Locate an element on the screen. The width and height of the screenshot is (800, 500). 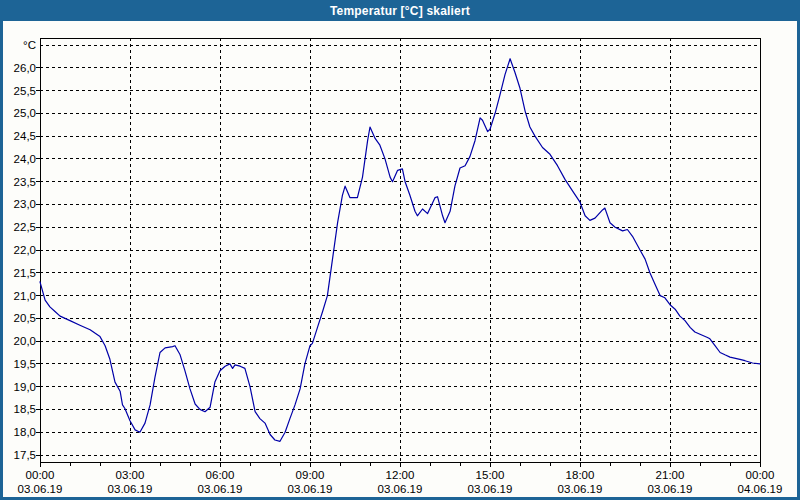
y-axis-unit-label: °C is located at coordinates (30, 45).